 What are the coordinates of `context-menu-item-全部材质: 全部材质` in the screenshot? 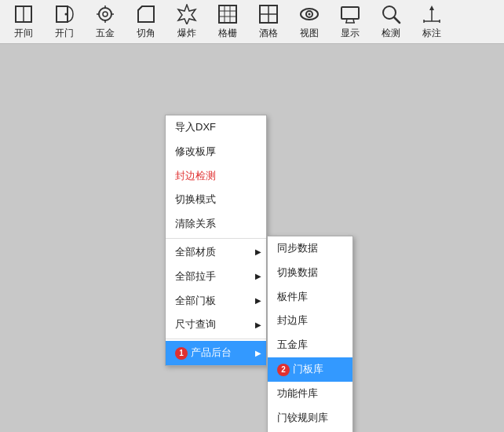 It's located at (216, 253).